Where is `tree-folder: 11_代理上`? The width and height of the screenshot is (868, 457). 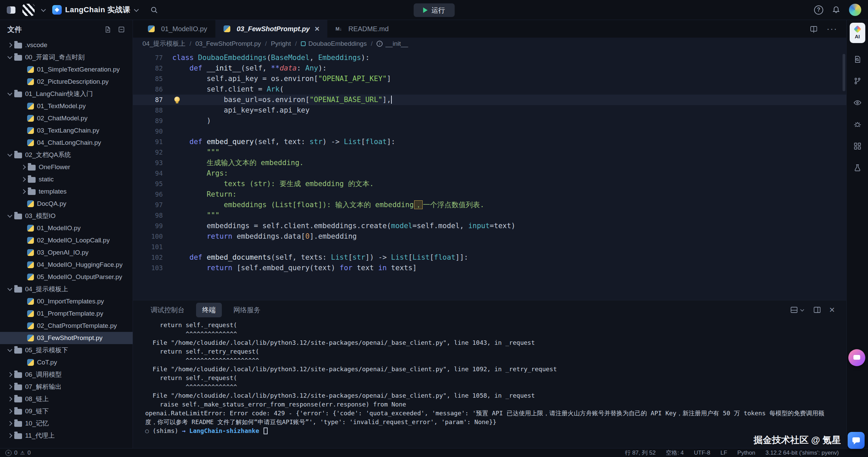 tree-folder: 11_代理上 is located at coordinates (66, 436).